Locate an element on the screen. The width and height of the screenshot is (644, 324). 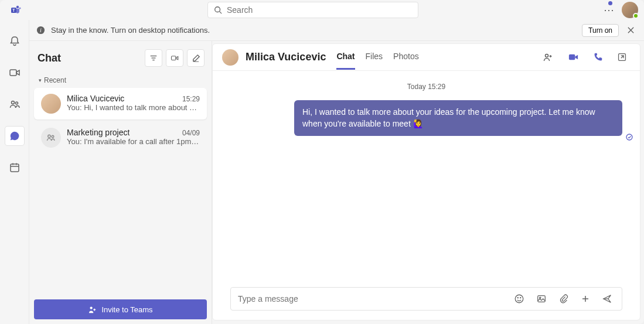
chat-list-item: Marketing project 04/09 You: I'm availab… is located at coordinates (121, 138).